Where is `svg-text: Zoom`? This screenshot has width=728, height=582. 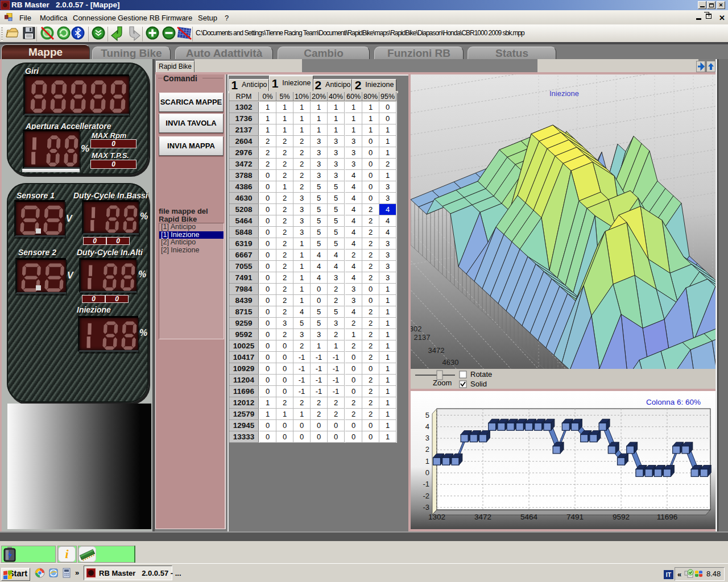 svg-text: Zoom is located at coordinates (442, 383).